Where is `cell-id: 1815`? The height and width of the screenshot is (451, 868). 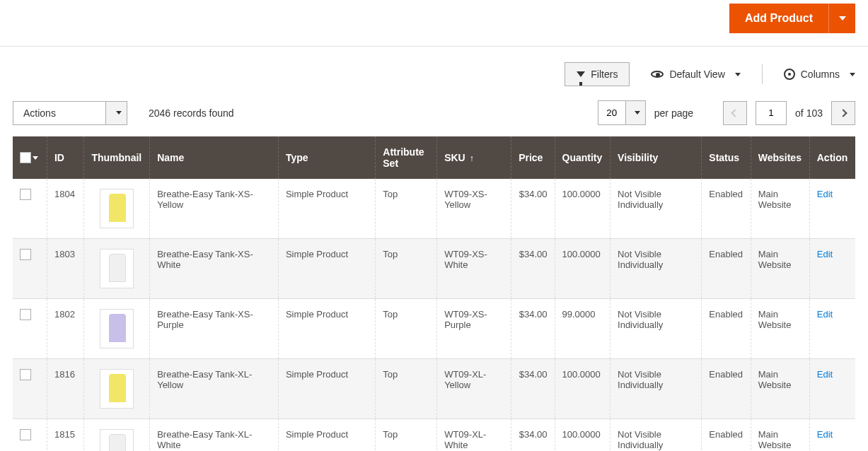 cell-id: 1815 is located at coordinates (65, 435).